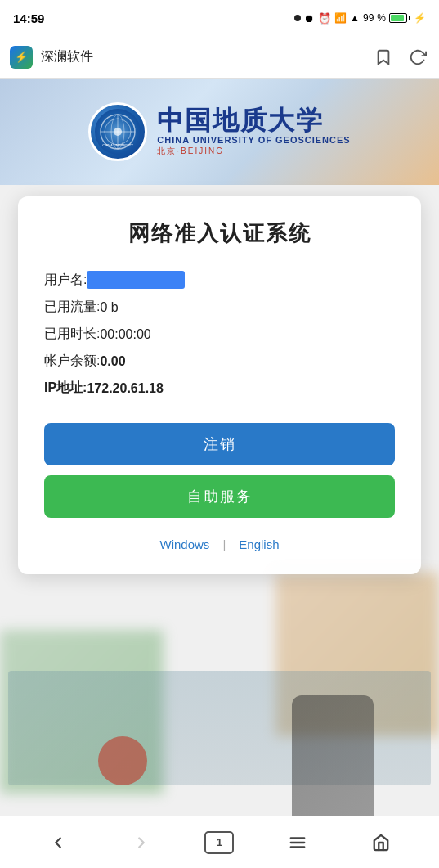  What do you see at coordinates (203, 57) in the screenshot?
I see `browser-title: 深澜软件` at bounding box center [203, 57].